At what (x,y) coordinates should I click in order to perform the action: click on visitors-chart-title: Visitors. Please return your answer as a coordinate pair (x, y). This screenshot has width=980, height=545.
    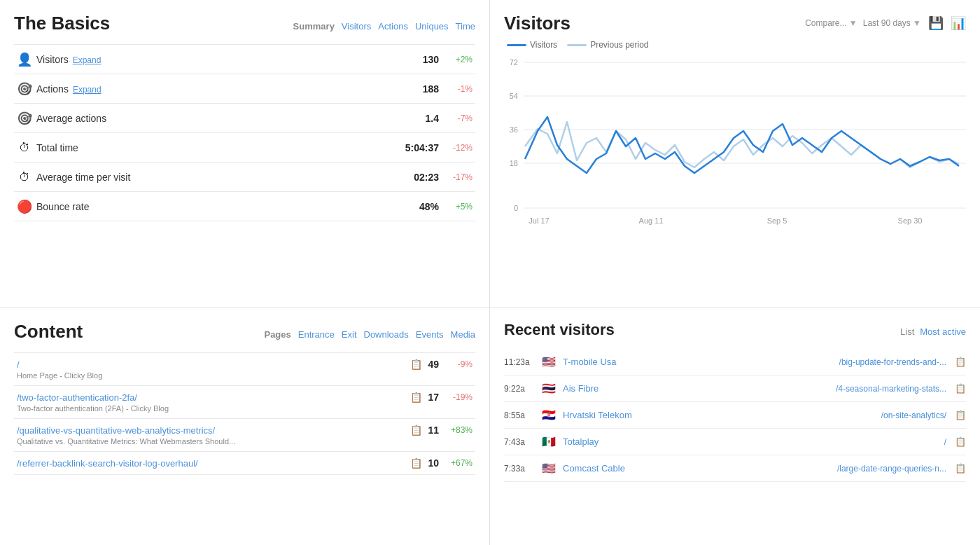
    Looking at the image, I should click on (538, 24).